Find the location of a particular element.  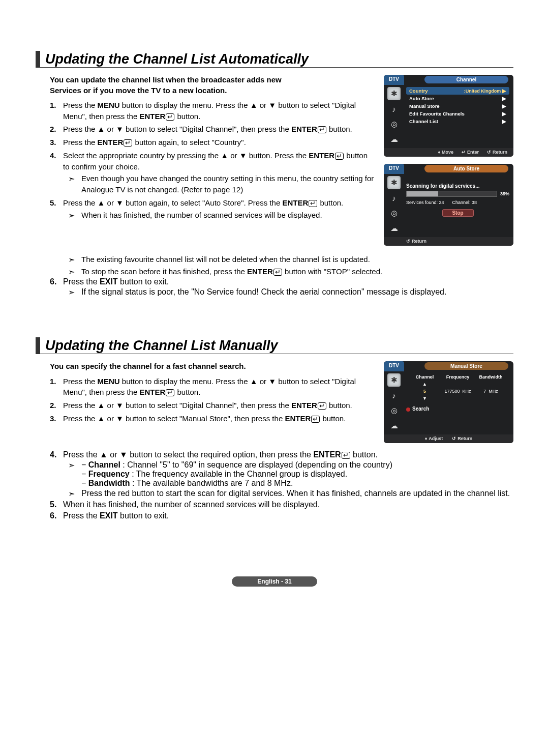

s1-step5-note3: To stop the scan before it has finished,… is located at coordinates (288, 272).